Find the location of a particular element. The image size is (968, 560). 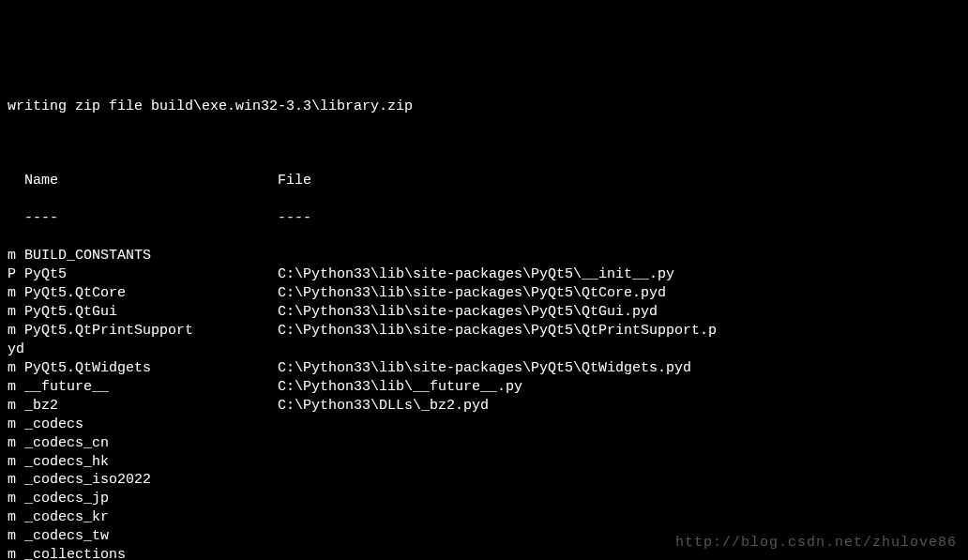

table-row: mPyQt5.QtPrintSupportC:\Python33\lib\sit… is located at coordinates (484, 331).